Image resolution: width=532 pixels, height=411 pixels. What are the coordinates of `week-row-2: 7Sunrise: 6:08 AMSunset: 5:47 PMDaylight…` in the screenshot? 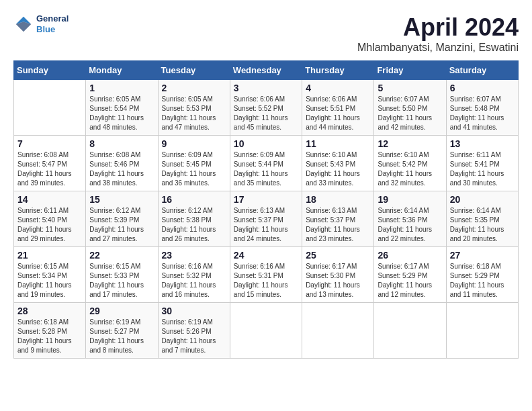 It's located at (266, 164).